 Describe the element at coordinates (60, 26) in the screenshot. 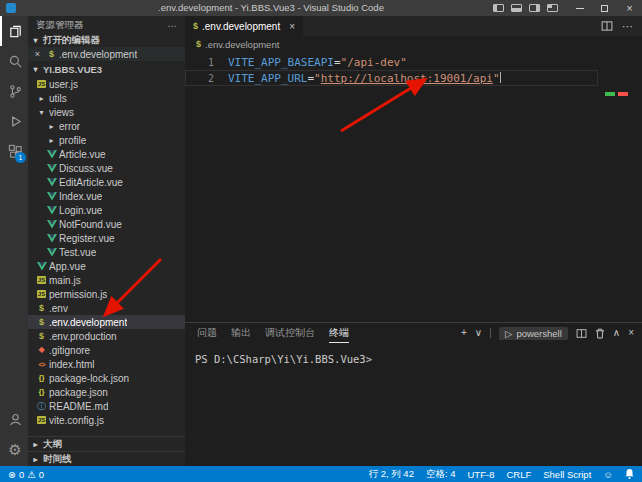

I see `sidebar-title: 资源管理器` at that location.